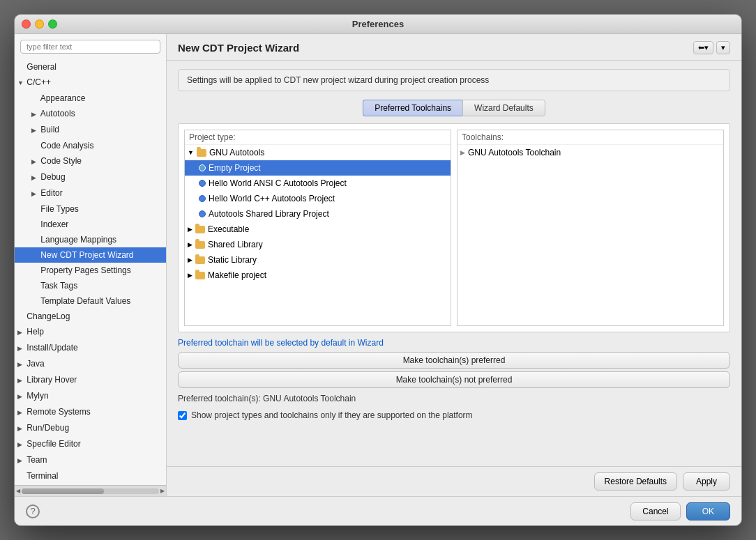 The image size is (756, 540). Describe the element at coordinates (91, 396) in the screenshot. I see `sidebar-item-mylyn: ▶ Mylyn` at that location.